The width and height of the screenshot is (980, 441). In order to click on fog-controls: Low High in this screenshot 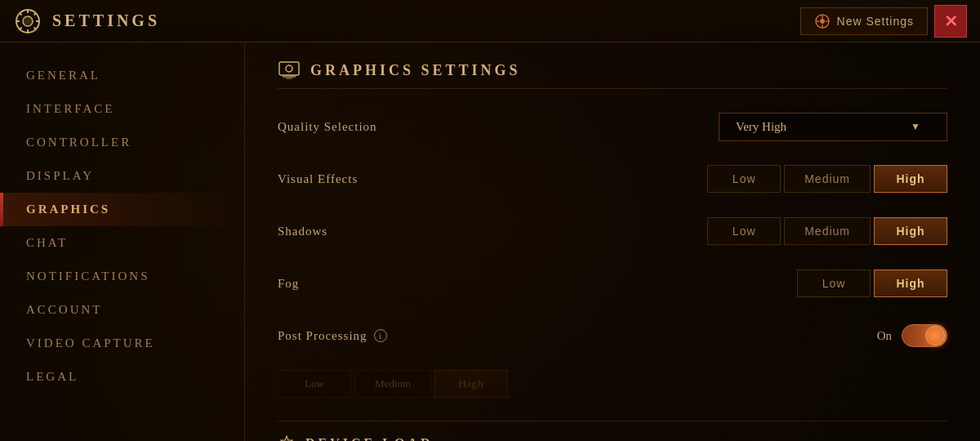, I will do `click(872, 283)`.